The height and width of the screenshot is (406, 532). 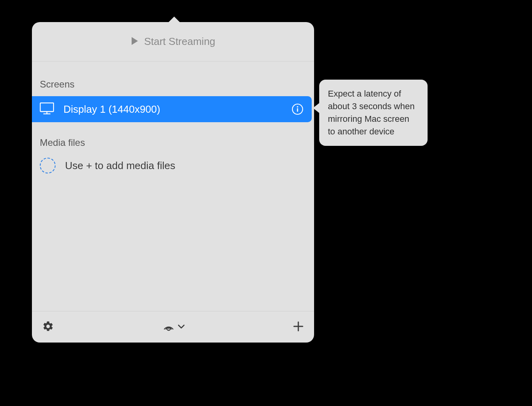 What do you see at coordinates (374, 113) in the screenshot?
I see `latency-tooltip: Expect a latency of about 3 seconds when…` at bounding box center [374, 113].